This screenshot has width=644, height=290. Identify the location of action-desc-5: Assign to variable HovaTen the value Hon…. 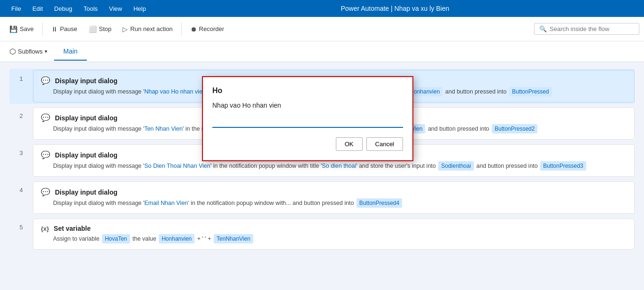
(334, 239).